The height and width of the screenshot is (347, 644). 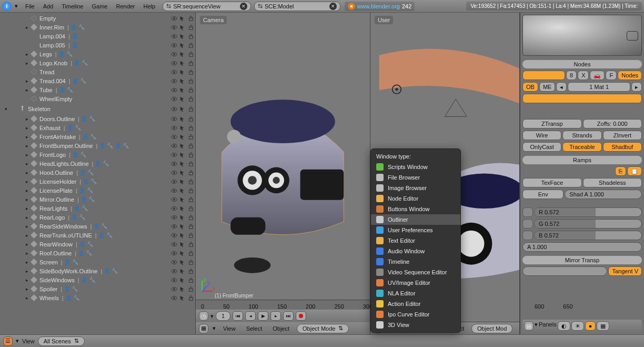 What do you see at coordinates (98, 181) in the screenshot?
I see `outliner-item: ▸LicenseHolder|👤🔧` at bounding box center [98, 181].